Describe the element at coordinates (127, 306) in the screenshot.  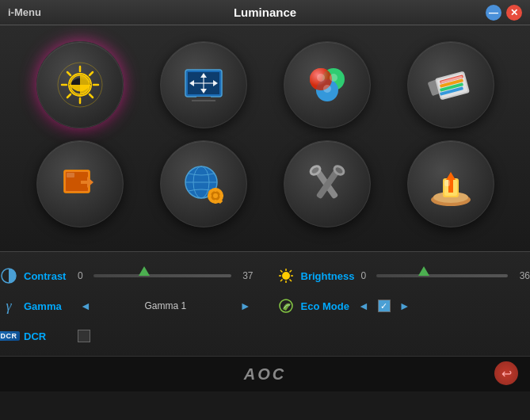
I see `gamma-control: γ Gamma ◄ Gamma 1 ►` at that location.